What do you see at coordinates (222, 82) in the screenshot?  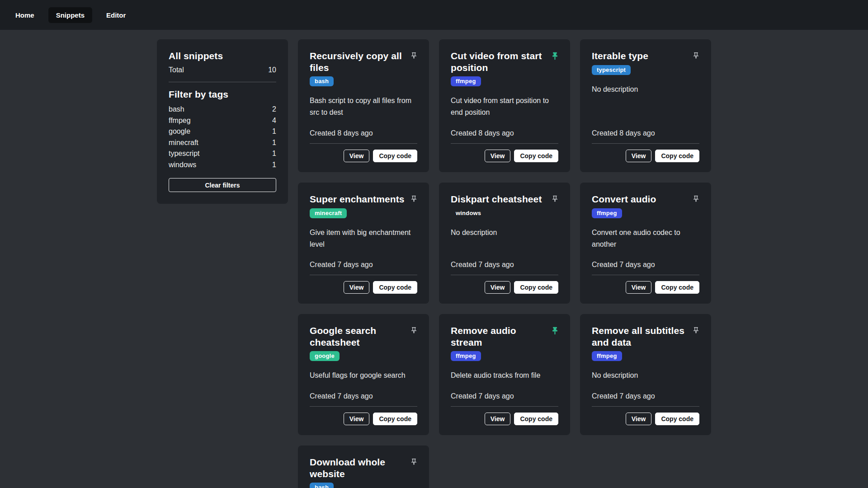 I see `sidebar-divider` at bounding box center [222, 82].